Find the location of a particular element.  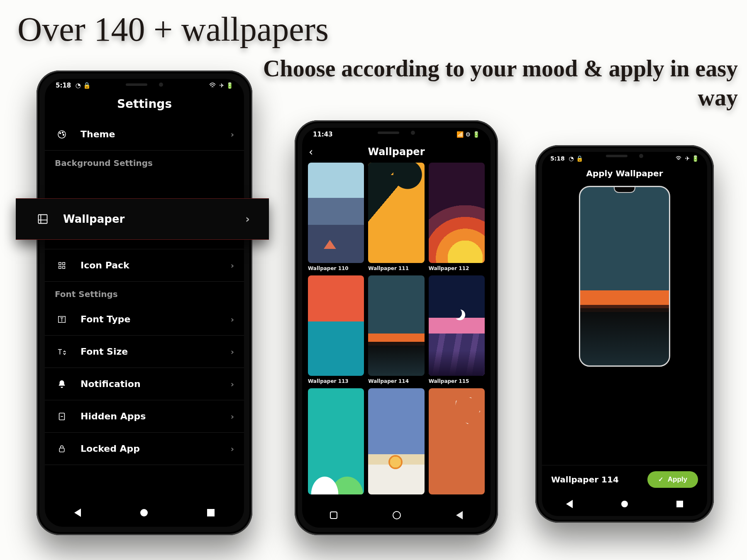

row-fonttype: Font Type › is located at coordinates (144, 319).